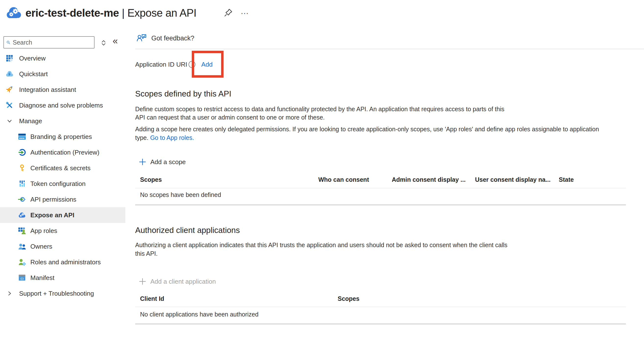 The width and height of the screenshot is (644, 340). I want to click on sidebar-item-owners: Owners, so click(62, 246).